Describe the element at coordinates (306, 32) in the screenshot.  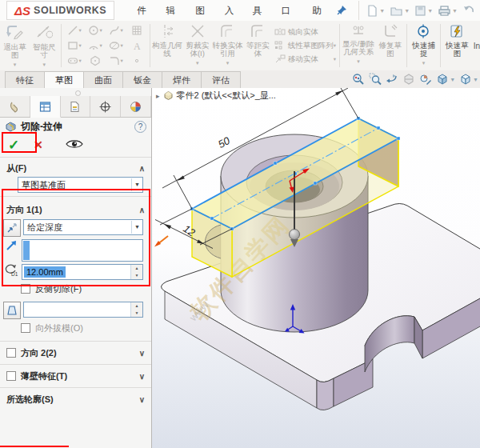
I see `mirror-entities-button: 镜向实体` at that location.